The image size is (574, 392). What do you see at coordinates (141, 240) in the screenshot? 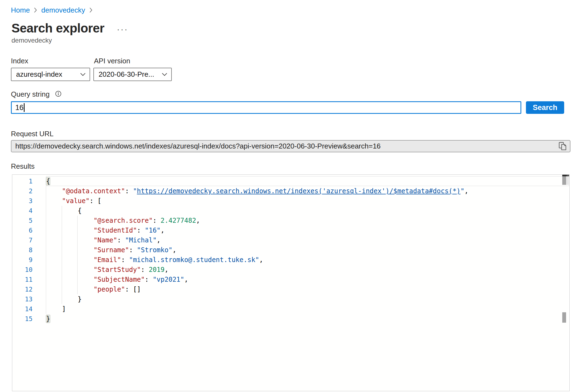
I see `code-token: "Michal"` at bounding box center [141, 240].